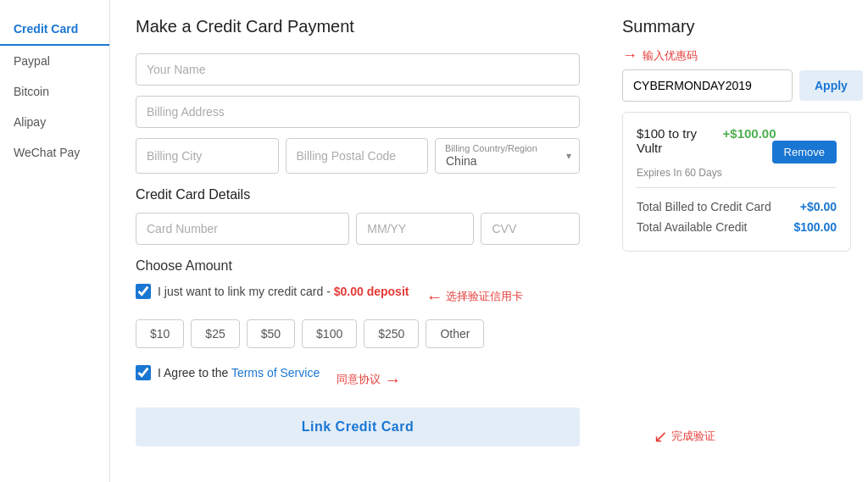 The width and height of the screenshot is (868, 482). What do you see at coordinates (815, 227) in the screenshot?
I see `total-credit-amount: $100.00` at bounding box center [815, 227].